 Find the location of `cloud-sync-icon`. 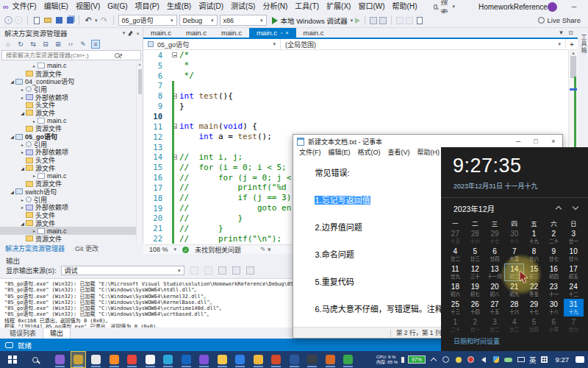

cloud-sync-icon is located at coordinates (509, 360).